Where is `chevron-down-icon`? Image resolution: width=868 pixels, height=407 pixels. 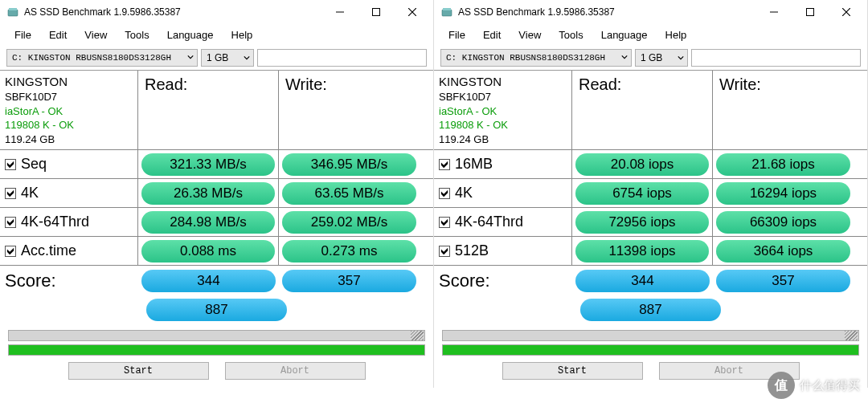 chevron-down-icon is located at coordinates (190, 58).